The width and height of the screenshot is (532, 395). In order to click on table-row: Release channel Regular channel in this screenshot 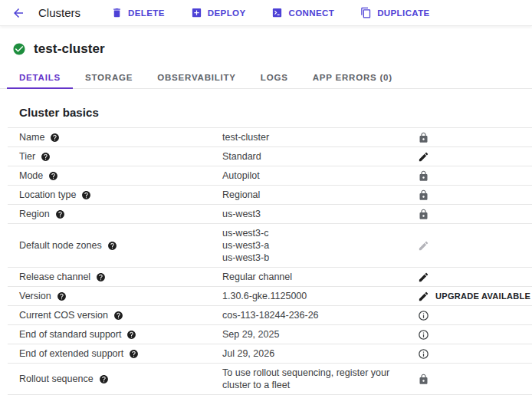, I will do `click(270, 278)`.